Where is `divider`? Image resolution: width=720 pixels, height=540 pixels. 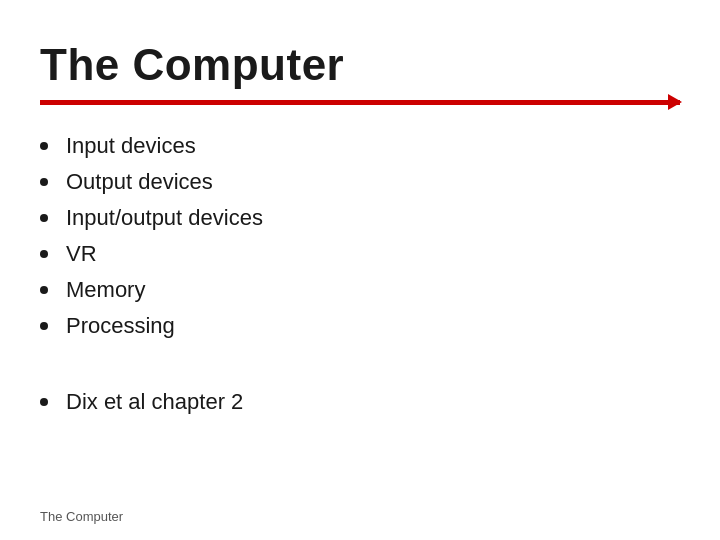
divider is located at coordinates (360, 102).